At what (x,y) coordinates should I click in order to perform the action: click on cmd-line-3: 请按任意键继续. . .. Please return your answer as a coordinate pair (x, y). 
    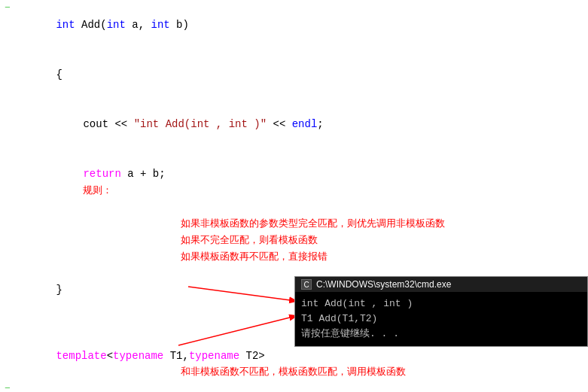
    Looking at the image, I should click on (441, 334).